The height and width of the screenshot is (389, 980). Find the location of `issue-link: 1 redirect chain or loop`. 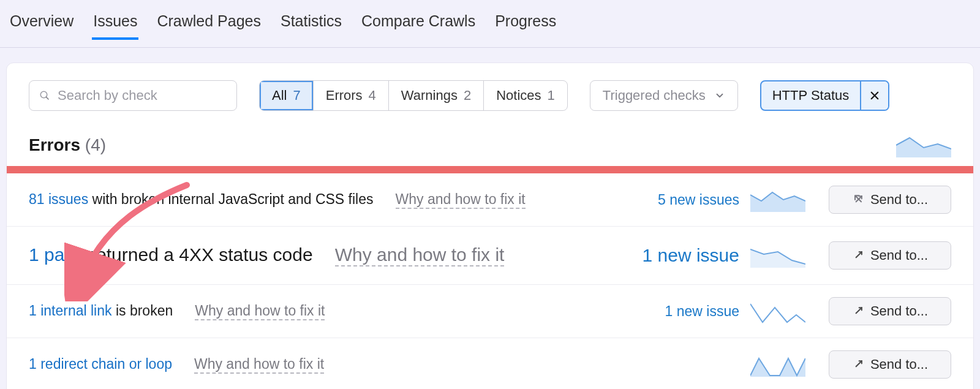

issue-link: 1 redirect chain or loop is located at coordinates (100, 364).